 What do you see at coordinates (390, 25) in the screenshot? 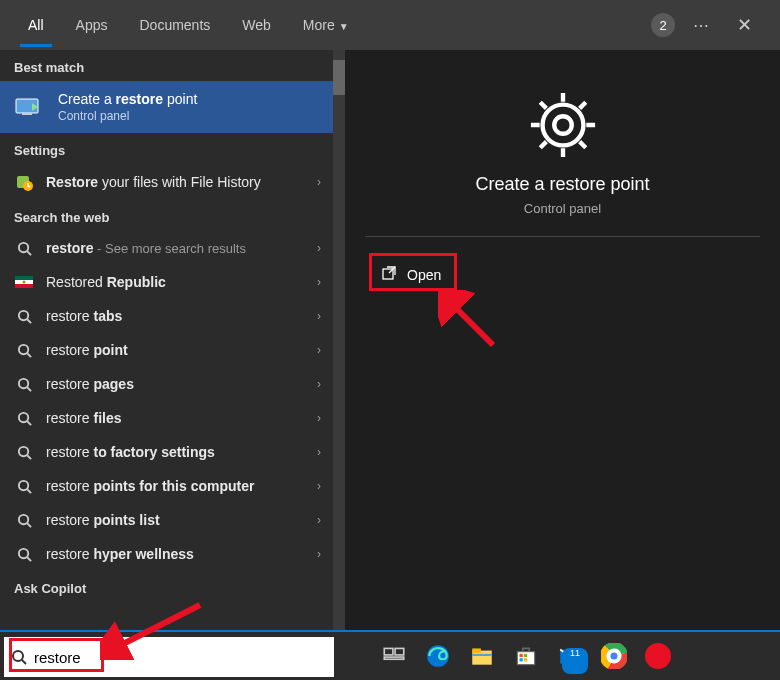
I see `header: All Apps Documents Web More▼ 2 ⋯ ✕` at bounding box center [390, 25].